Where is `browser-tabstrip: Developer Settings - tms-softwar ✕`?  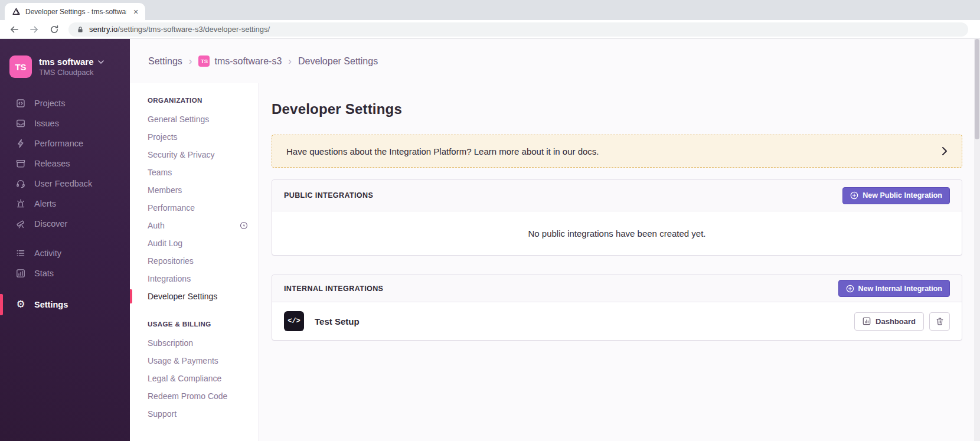
browser-tabstrip: Developer Settings - tms-softwar ✕ is located at coordinates (490, 10).